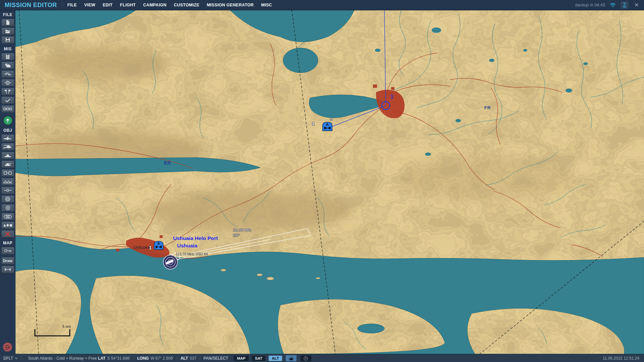 This screenshot has width=644, height=362. I want to click on weather-icon, so click(8, 65).